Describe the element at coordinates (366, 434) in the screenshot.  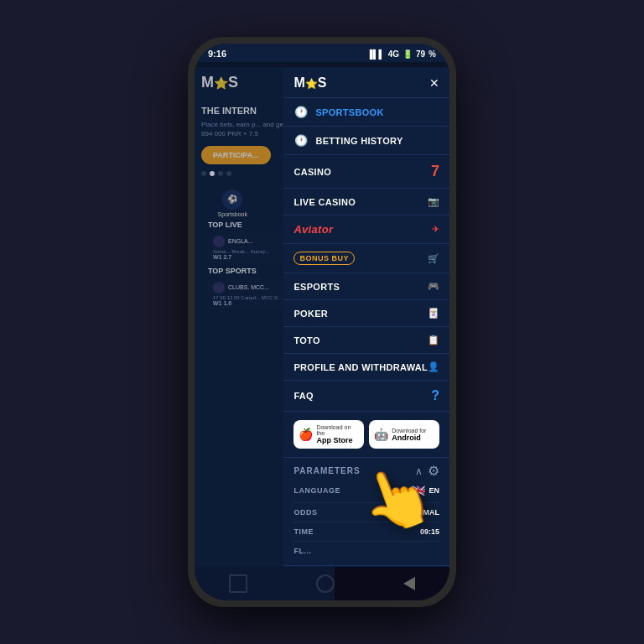
I see `download-section: 🍎 Download on the App Store 🤖 Download f…` at that location.